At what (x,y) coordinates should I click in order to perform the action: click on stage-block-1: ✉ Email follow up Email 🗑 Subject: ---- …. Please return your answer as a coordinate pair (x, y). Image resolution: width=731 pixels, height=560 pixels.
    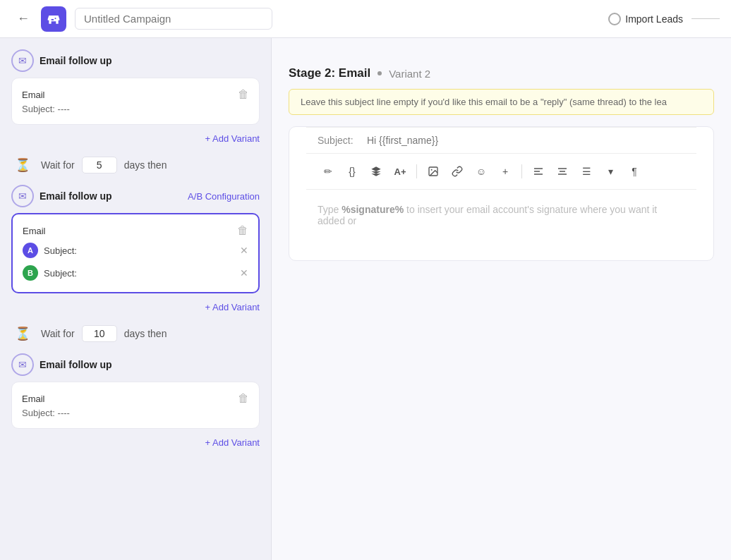
    Looking at the image, I should click on (135, 97).